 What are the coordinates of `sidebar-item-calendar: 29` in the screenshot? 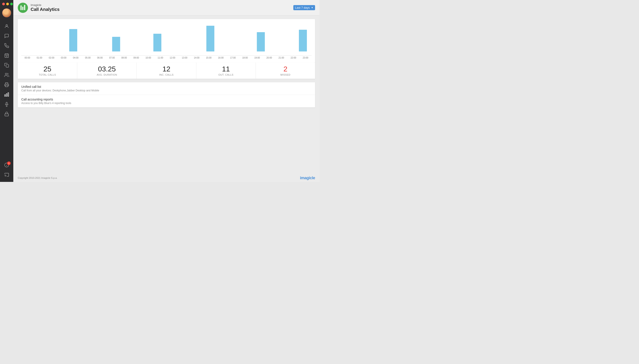 It's located at (6, 56).